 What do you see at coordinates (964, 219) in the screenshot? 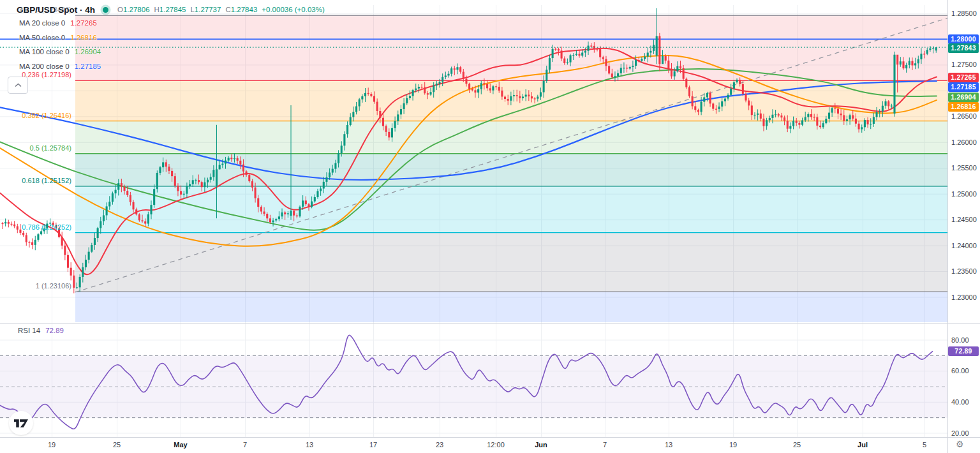
I see `price-axis-label: 1.24500` at bounding box center [964, 219].